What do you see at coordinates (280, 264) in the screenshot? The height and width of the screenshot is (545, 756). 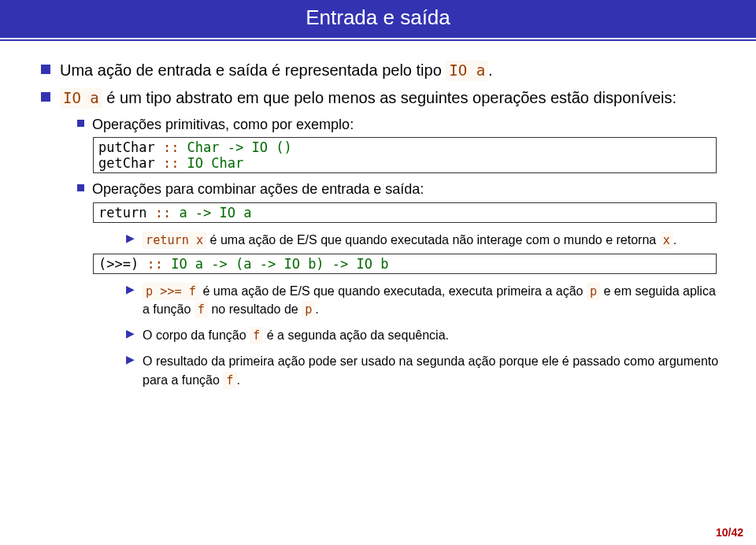 I see `code-type: IO a -> (a -> IO b) -> IO b` at bounding box center [280, 264].